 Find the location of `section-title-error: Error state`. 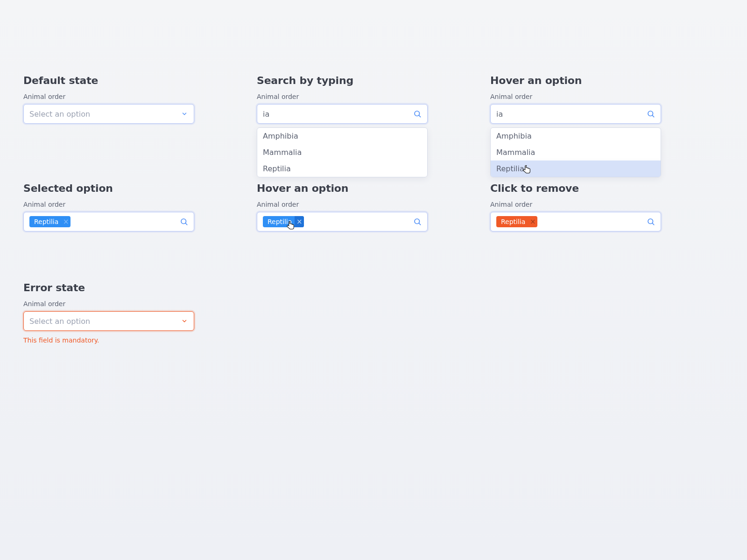

section-title-error: Error state is located at coordinates (109, 287).